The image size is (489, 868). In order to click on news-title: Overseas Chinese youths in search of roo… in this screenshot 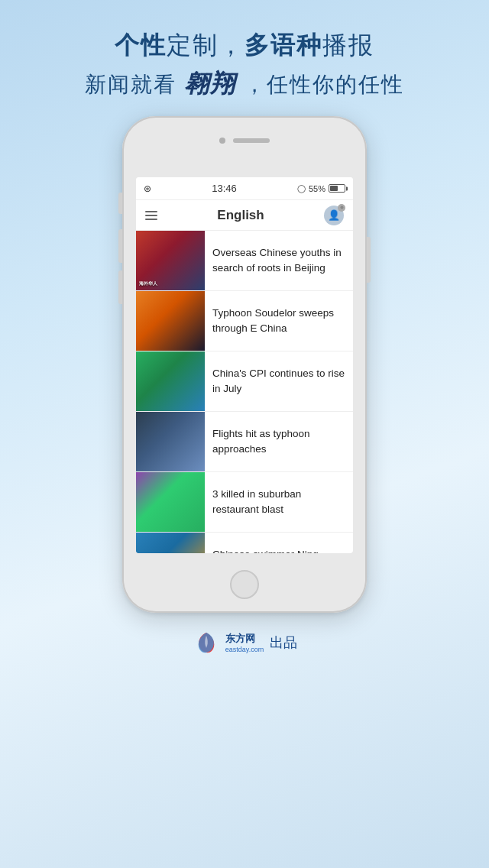, I will do `click(279, 260)`.